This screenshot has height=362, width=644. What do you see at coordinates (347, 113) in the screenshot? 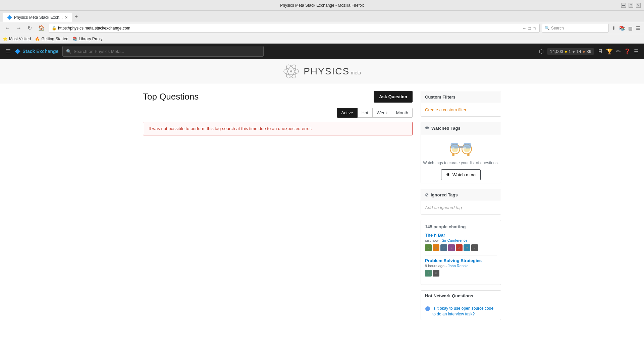
I see `filter-tab-active: Active` at bounding box center [347, 113].